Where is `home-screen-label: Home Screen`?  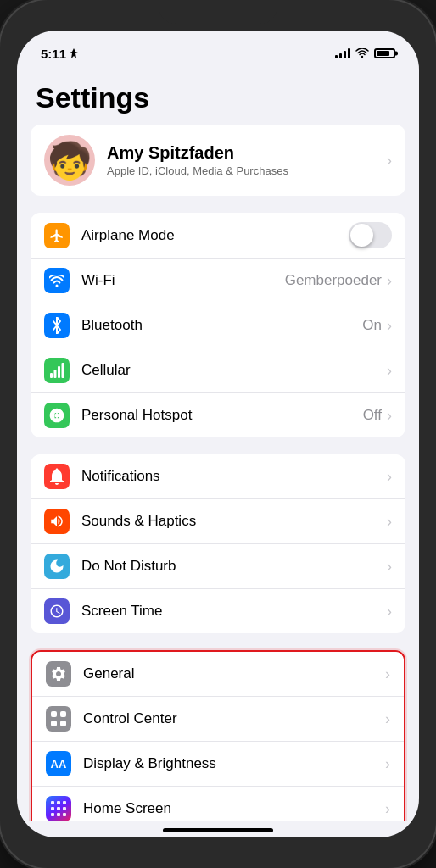 home-screen-label: Home Screen is located at coordinates (234, 809).